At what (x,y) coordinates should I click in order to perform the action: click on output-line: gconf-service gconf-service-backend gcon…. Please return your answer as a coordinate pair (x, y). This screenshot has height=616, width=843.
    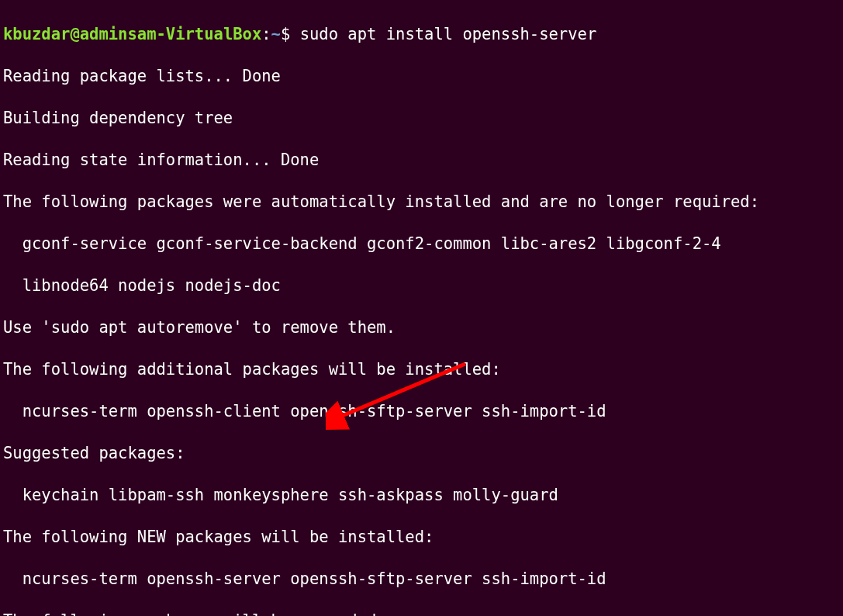
    Looking at the image, I should click on (422, 244).